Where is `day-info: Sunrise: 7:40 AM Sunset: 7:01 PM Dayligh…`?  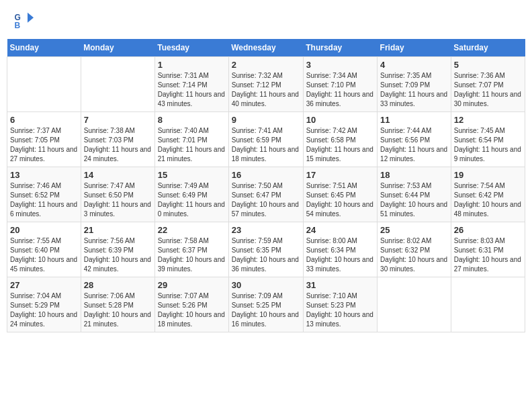
day-info: Sunrise: 7:40 AM Sunset: 7:01 PM Dayligh… is located at coordinates (192, 145).